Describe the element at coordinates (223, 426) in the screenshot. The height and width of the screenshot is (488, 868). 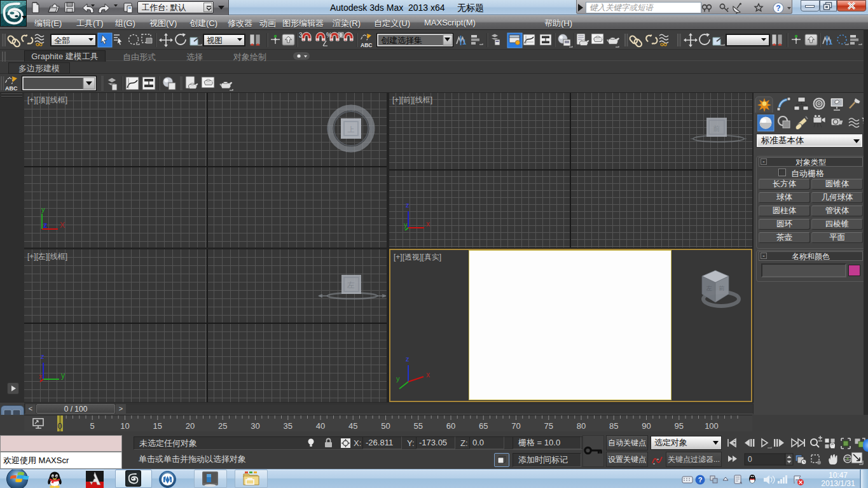
I see `svg-text: 25` at that location.